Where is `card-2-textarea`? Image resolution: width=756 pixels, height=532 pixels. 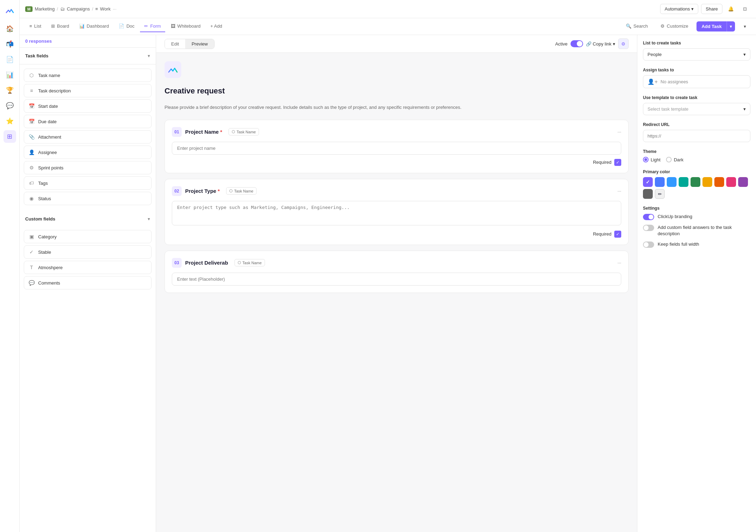
card-2-textarea is located at coordinates (397, 213).